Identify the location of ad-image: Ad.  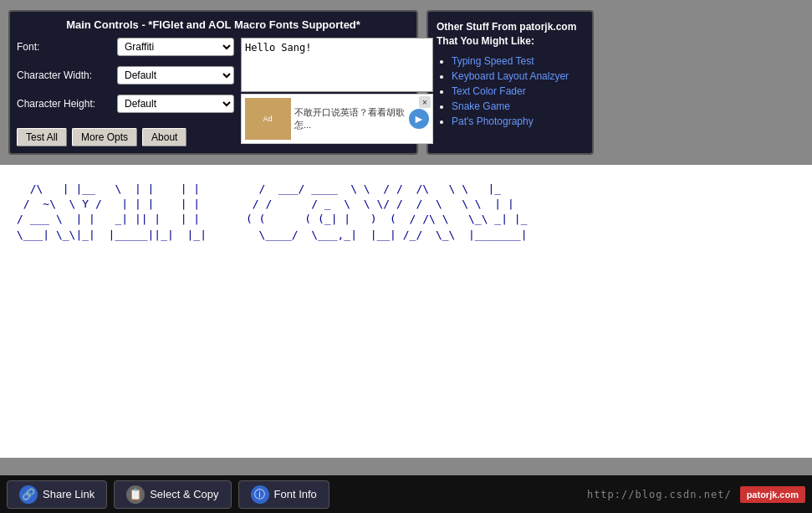
(268, 119).